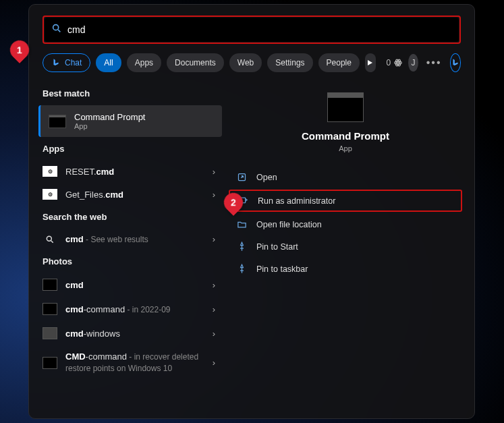  What do you see at coordinates (109, 126) in the screenshot?
I see `best-match-subtitle: App` at bounding box center [109, 126].